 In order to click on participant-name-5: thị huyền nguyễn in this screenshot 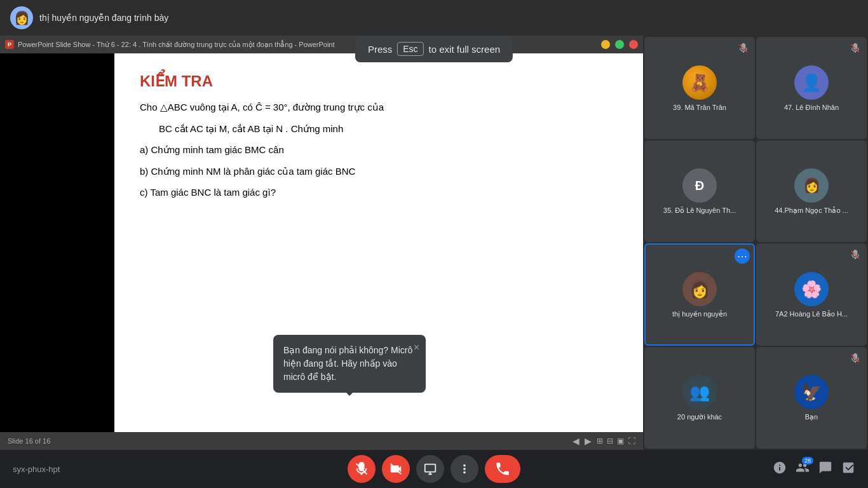, I will do `click(700, 314)`.